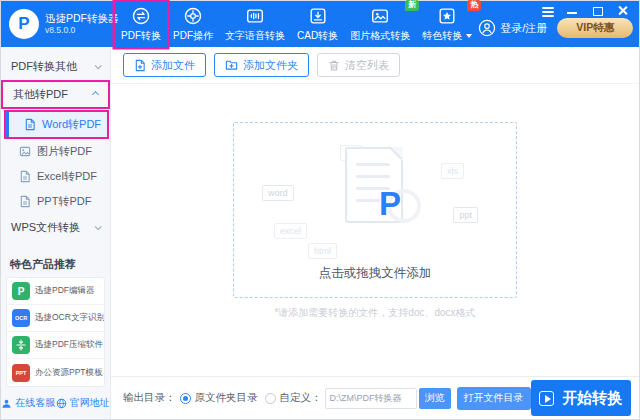  What do you see at coordinates (556, 28) in the screenshot?
I see `header-right: 登录/注册 VIP特惠` at bounding box center [556, 28].